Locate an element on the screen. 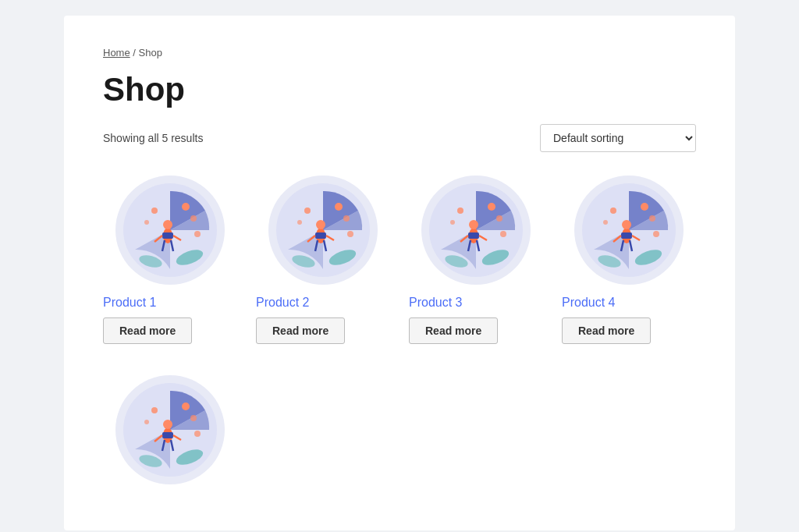 This screenshot has width=799, height=532. product-name-4: Product 4 is located at coordinates (588, 303).